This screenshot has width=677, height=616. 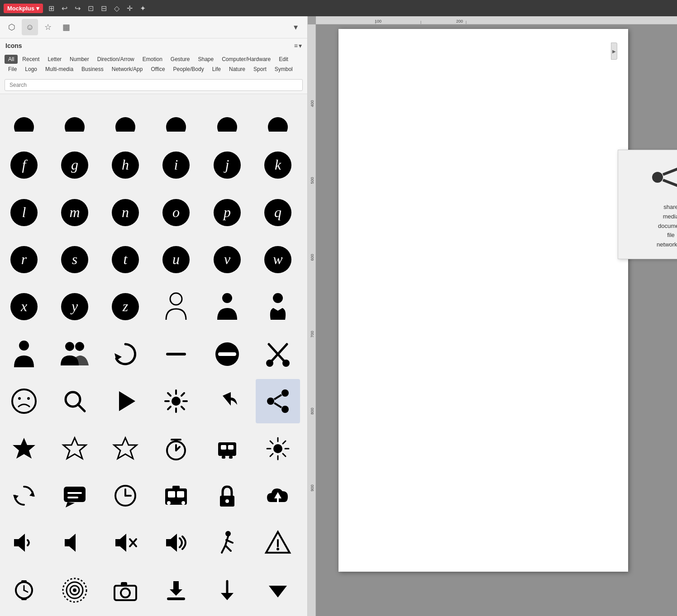 What do you see at coordinates (296, 27) in the screenshot?
I see `tab-collapse: ▾` at bounding box center [296, 27].